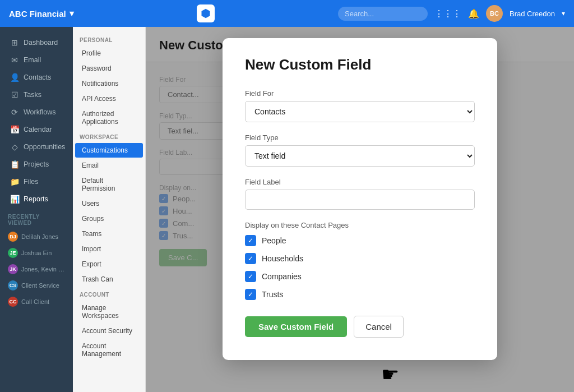 The height and width of the screenshot is (392, 574). Describe the element at coordinates (109, 118) in the screenshot. I see `sec-item-authorized-applications: Authorized Applications` at that location.